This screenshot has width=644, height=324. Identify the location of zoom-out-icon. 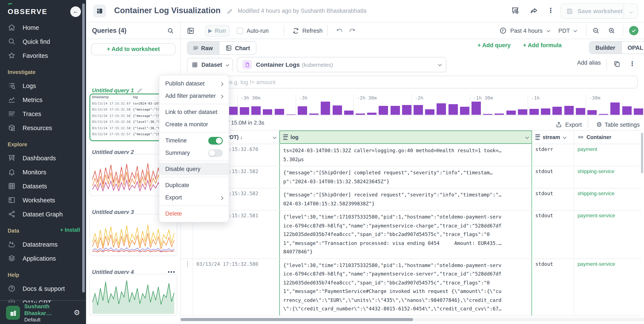
(596, 30).